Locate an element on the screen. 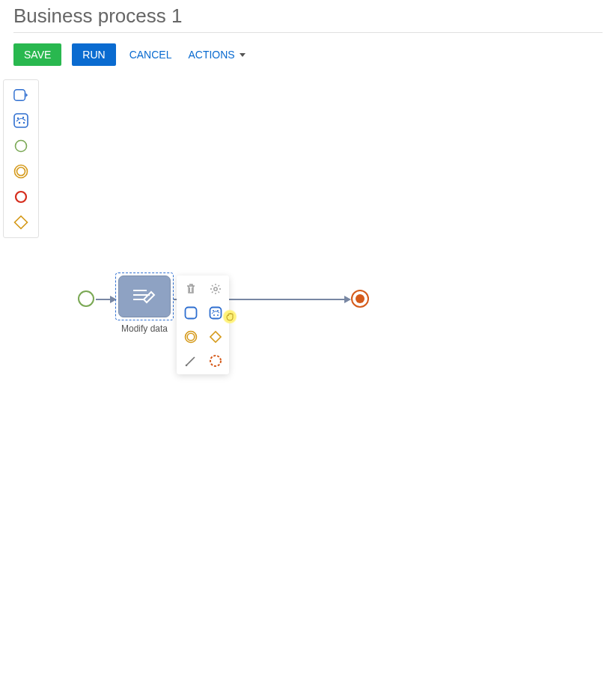  add-connector is located at coordinates (191, 361).